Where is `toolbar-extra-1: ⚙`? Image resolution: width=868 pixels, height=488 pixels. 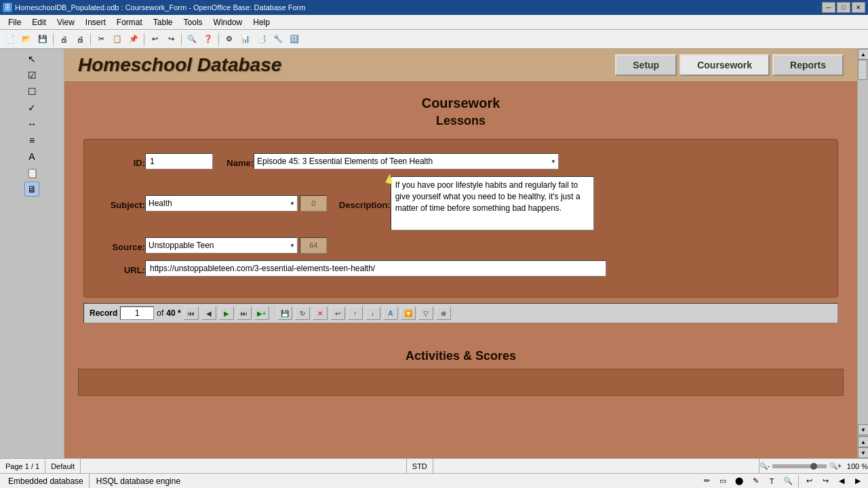 toolbar-extra-1: ⚙ is located at coordinates (229, 39).